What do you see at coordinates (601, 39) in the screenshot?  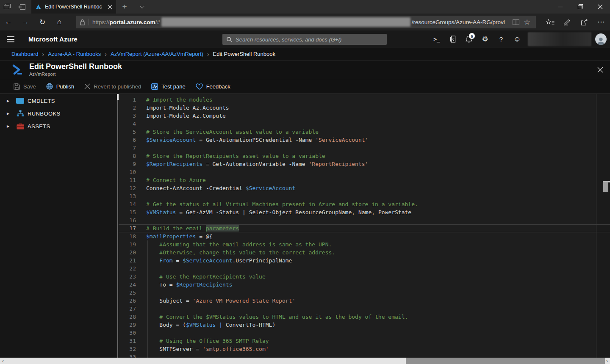 I see `avatar` at bounding box center [601, 39].